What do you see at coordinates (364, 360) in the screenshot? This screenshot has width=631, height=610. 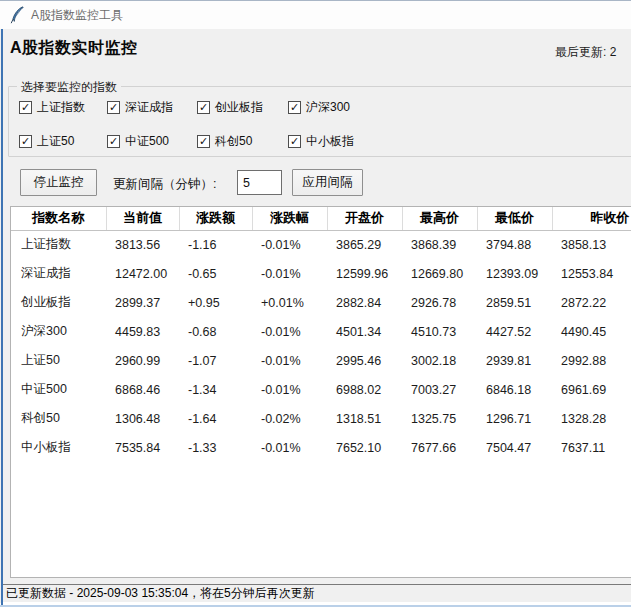 I see `table-cell: 2995.46` at bounding box center [364, 360].